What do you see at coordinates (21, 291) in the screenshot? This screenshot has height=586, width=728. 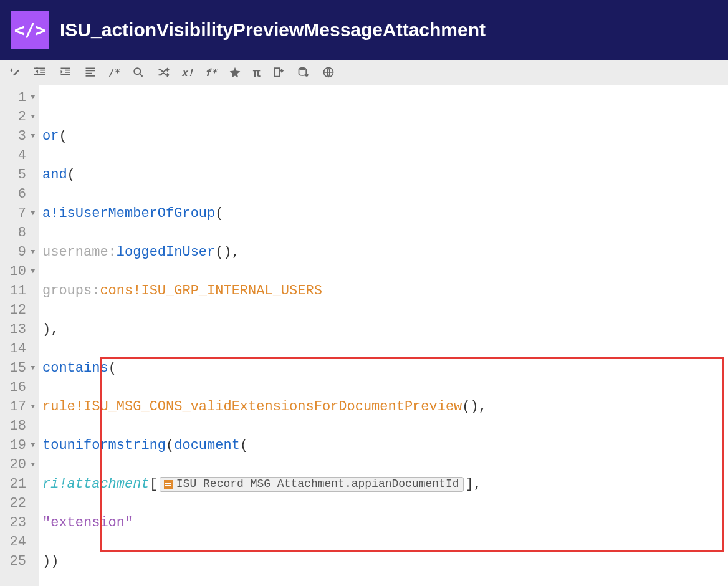 I see `line-number: 11` at bounding box center [21, 291].